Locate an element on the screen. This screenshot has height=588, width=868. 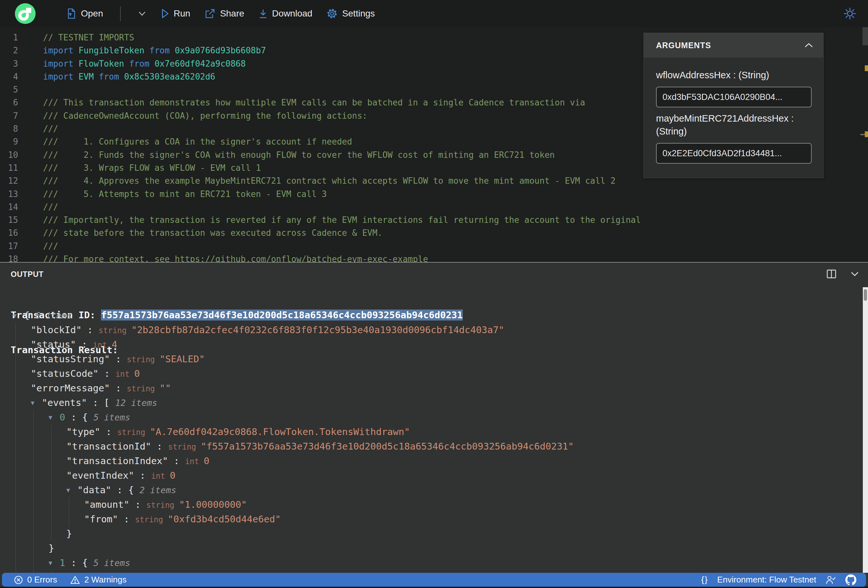
line-number: 16 is located at coordinates (9, 233).